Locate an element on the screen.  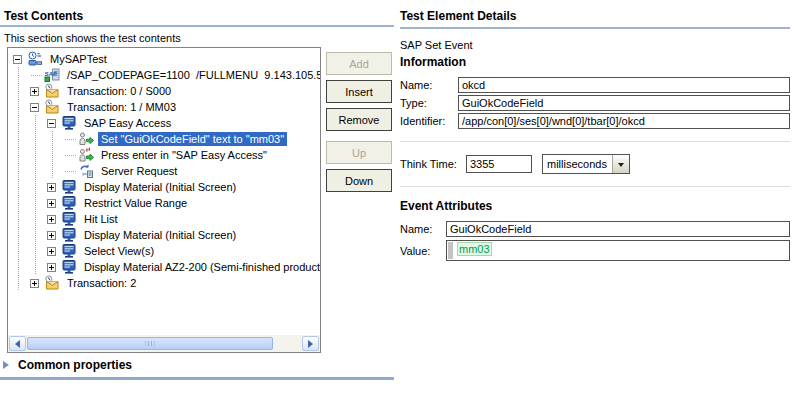
type-label: Type: is located at coordinates (429, 103).